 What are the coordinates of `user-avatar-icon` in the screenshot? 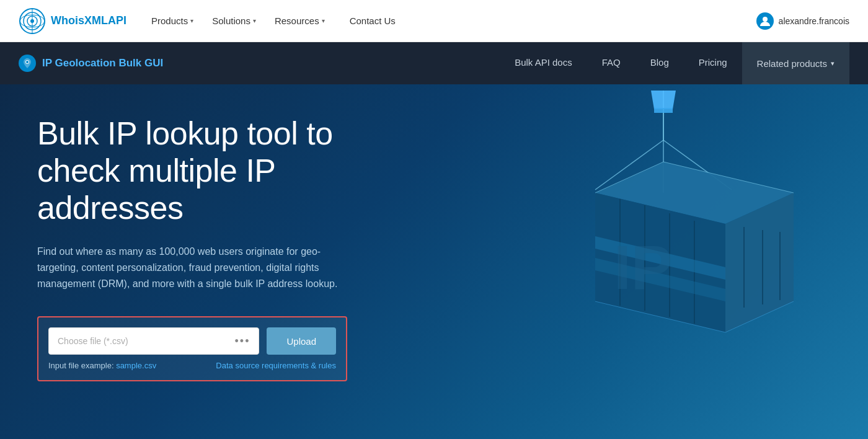 It's located at (765, 21).